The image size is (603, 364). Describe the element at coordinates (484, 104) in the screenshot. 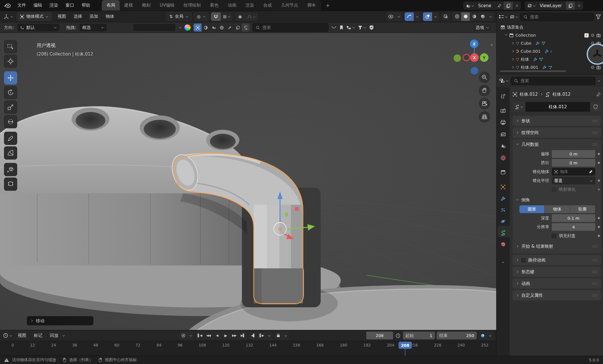

I see `camera-view-button` at that location.